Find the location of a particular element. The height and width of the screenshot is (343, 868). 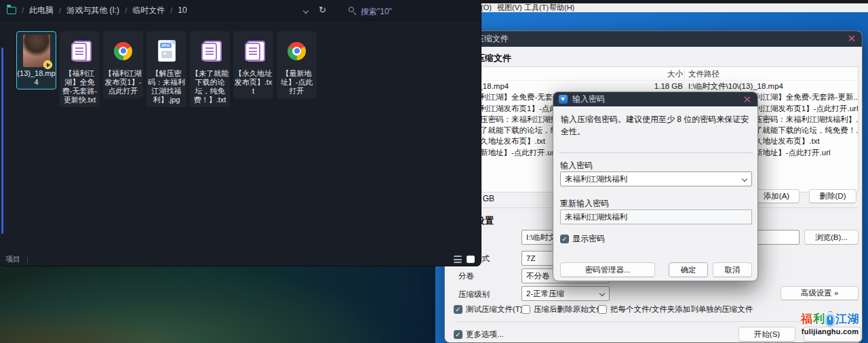

watermark-char: 湖 is located at coordinates (853, 319).